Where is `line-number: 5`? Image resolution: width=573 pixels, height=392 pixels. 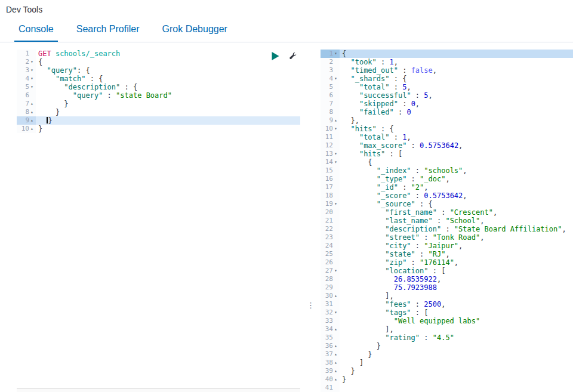
line-number: 5 is located at coordinates (27, 87).